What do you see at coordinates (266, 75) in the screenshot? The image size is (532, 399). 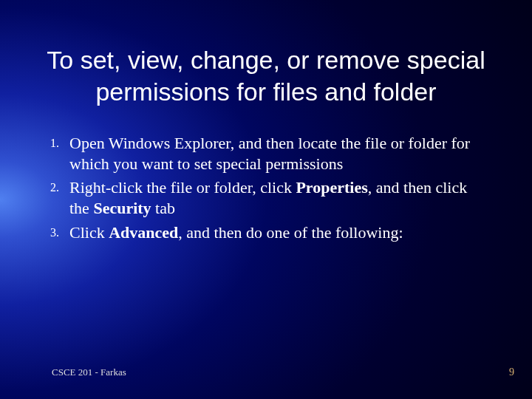 I see `slide-title: To set, view, change, or remove special …` at bounding box center [266, 75].